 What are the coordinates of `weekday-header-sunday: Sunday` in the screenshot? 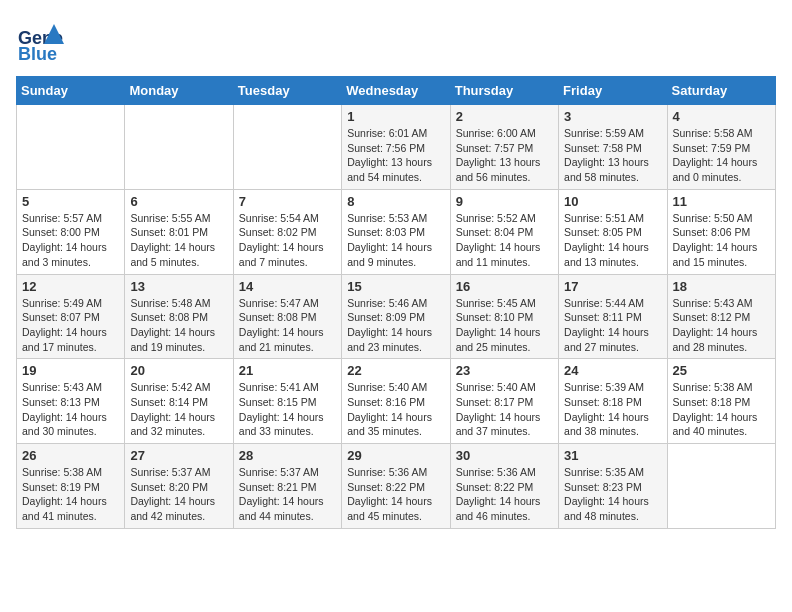 It's located at (71, 91).